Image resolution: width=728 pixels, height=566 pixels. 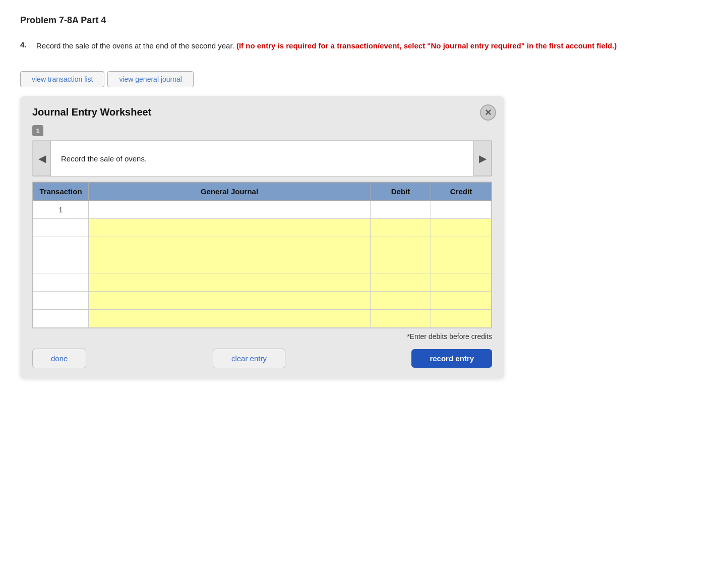 What do you see at coordinates (249, 358) in the screenshot?
I see `clear-entry-button: clear entry` at bounding box center [249, 358].